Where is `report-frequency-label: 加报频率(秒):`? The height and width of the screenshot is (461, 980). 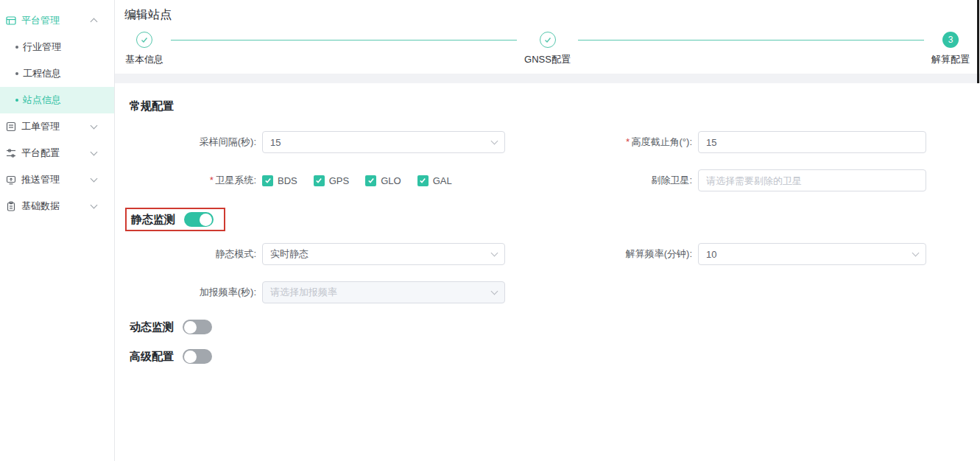 report-frequency-label: 加报频率(秒): is located at coordinates (196, 292).